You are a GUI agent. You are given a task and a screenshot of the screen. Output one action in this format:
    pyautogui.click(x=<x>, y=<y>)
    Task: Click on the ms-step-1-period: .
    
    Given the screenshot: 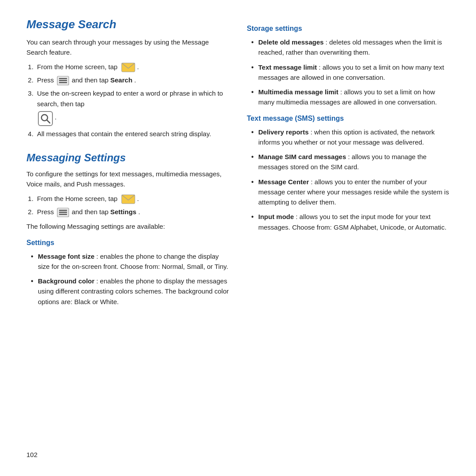 What is the action you would take?
    pyautogui.click(x=138, y=198)
    